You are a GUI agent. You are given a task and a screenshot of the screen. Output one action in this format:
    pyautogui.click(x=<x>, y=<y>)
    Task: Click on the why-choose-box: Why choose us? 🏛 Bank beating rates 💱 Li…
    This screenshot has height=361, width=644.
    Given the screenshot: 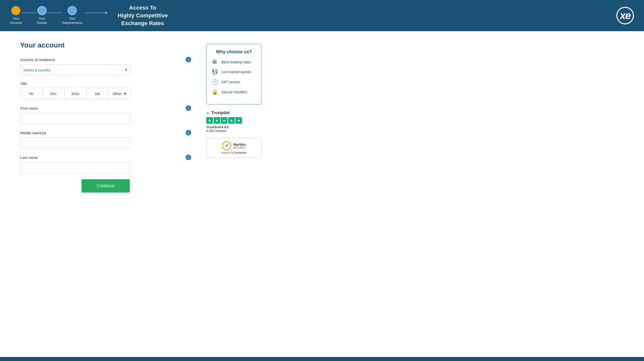 What is the action you would take?
    pyautogui.click(x=234, y=74)
    